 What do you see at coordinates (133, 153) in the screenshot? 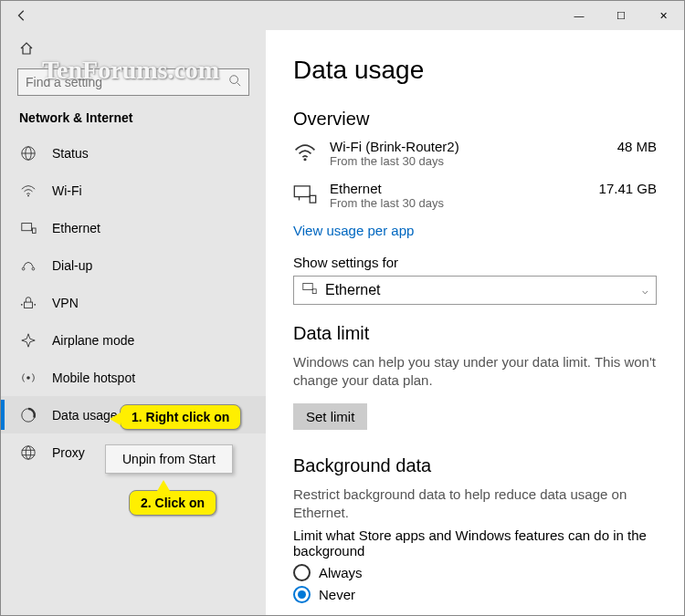
I see `sidebar-item-status: Status` at bounding box center [133, 153].